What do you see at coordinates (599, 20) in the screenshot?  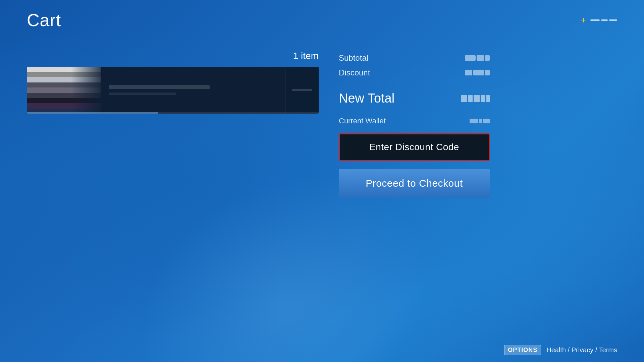 I see `header-icons: +` at bounding box center [599, 20].